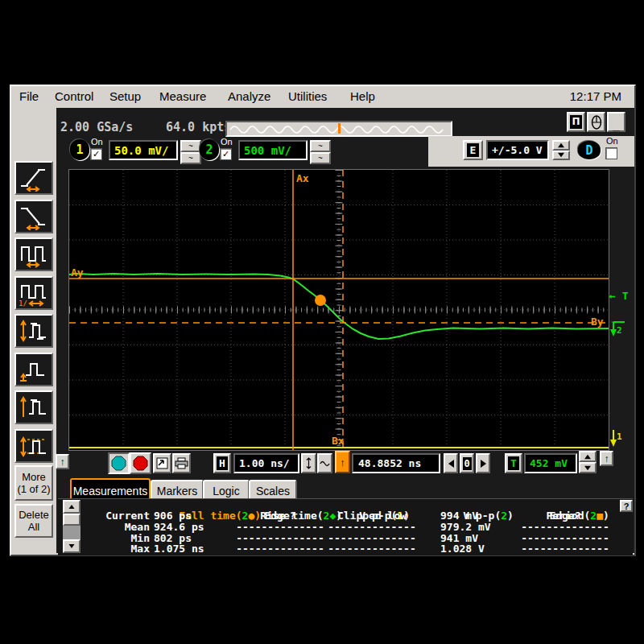 This screenshot has width=644, height=644. Describe the element at coordinates (119, 464) in the screenshot. I see `run-button` at that location.